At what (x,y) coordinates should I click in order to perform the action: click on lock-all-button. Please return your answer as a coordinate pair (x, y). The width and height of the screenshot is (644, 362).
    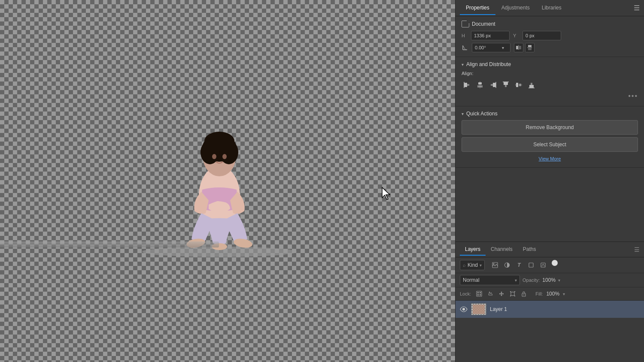
    Looking at the image, I should click on (524, 294).